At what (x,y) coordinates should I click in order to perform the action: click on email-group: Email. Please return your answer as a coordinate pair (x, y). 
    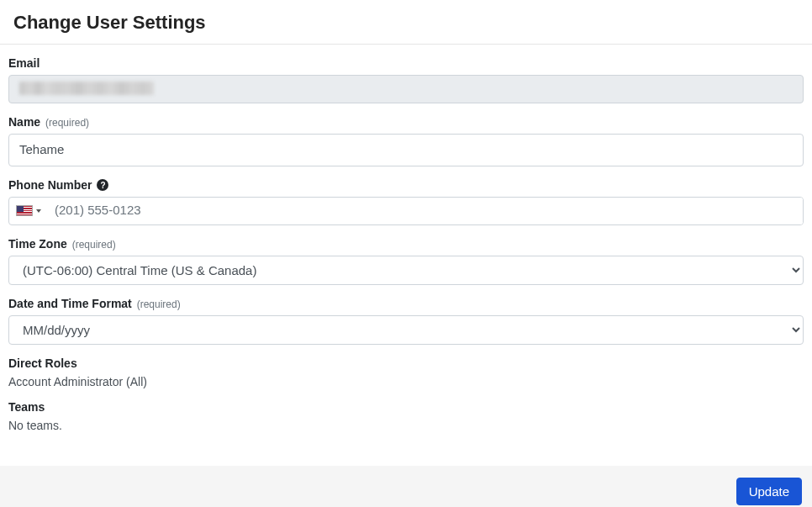
    Looking at the image, I should click on (406, 80).